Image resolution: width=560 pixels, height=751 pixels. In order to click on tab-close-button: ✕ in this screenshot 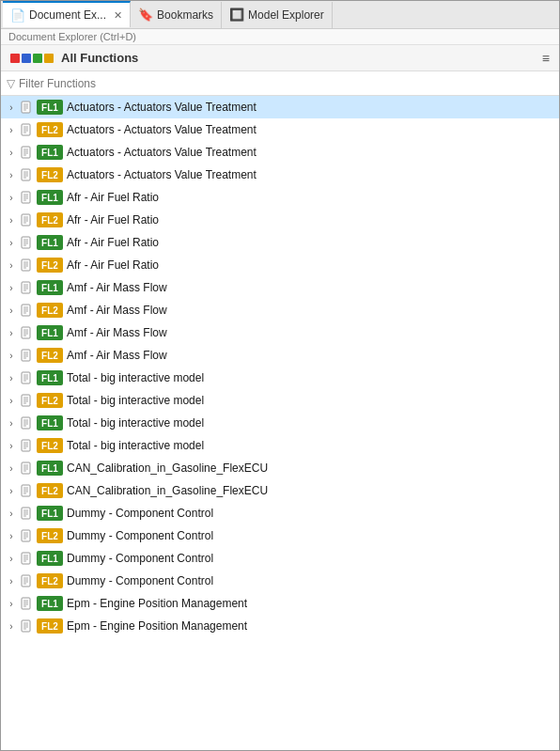, I will do `click(118, 15)`.